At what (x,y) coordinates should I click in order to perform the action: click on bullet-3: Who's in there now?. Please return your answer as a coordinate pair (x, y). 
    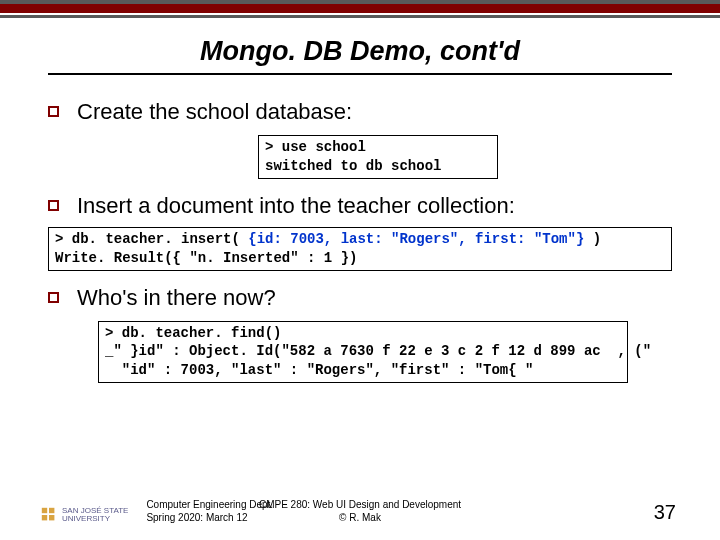
    Looking at the image, I should click on (360, 298).